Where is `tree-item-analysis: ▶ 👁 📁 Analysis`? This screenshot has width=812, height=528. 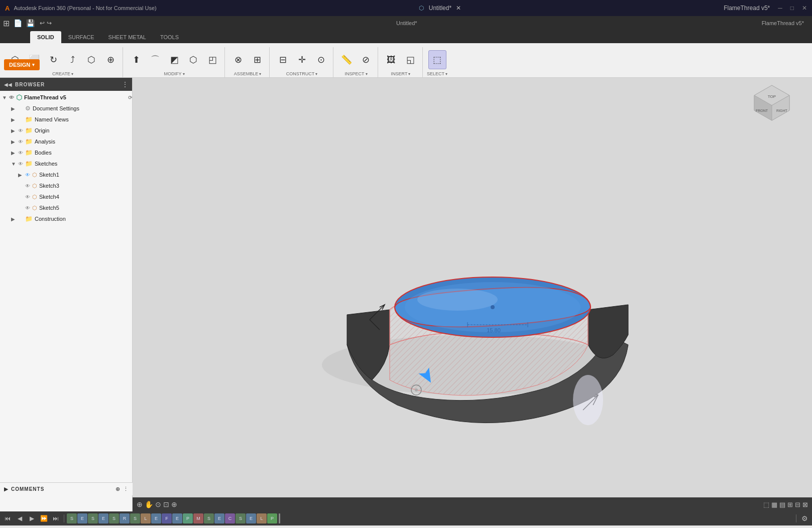 tree-item-analysis: ▶ 👁 📁 Analysis is located at coordinates (66, 142).